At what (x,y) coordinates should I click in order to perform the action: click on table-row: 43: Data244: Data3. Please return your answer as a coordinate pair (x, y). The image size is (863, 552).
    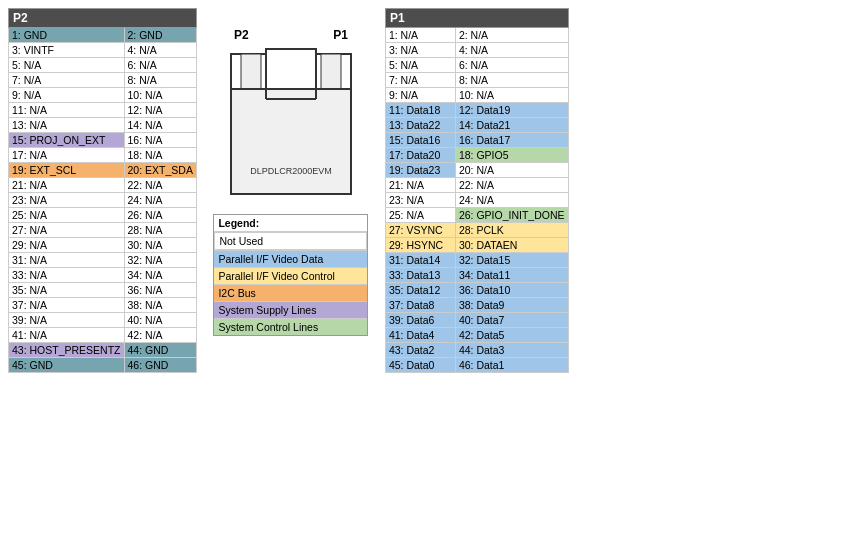
    Looking at the image, I should click on (476, 350).